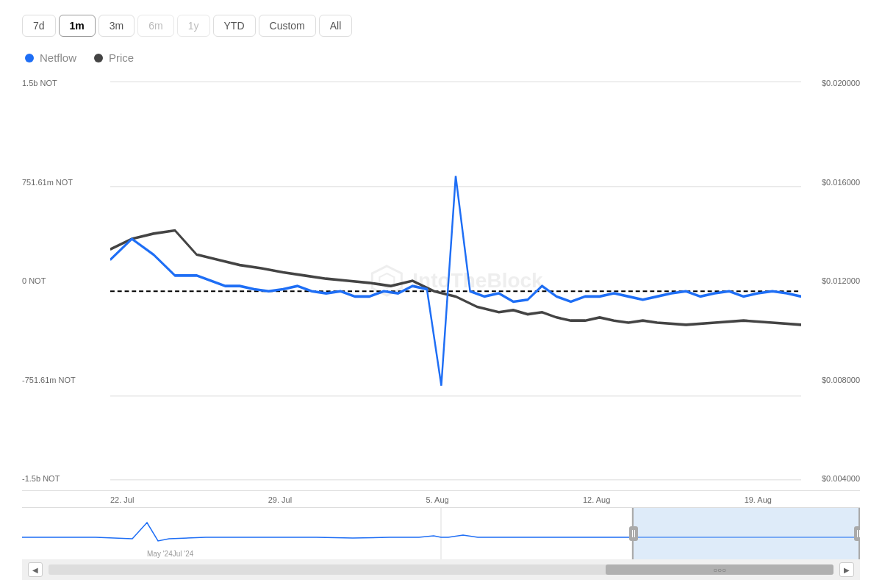 The width and height of the screenshot is (882, 588). I want to click on mini-chart-inner: May '24 Jul '24, so click(441, 534).